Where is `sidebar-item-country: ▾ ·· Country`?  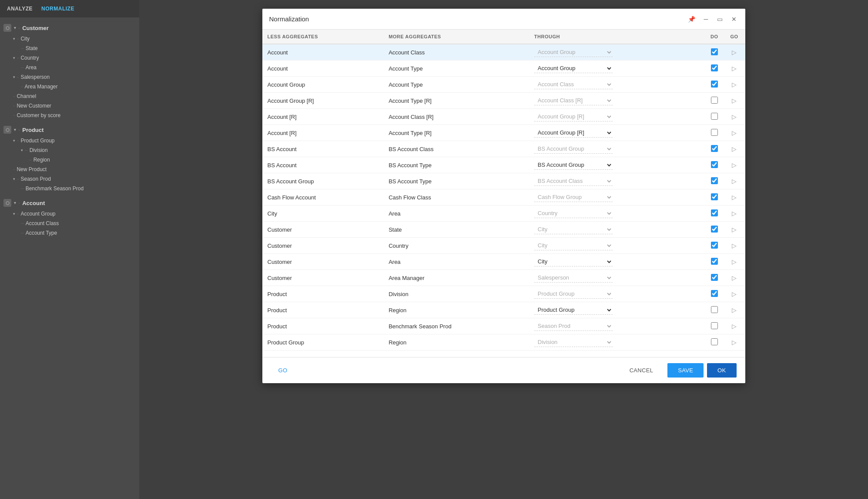 sidebar-item-country: ▾ ·· Country is located at coordinates (70, 58).